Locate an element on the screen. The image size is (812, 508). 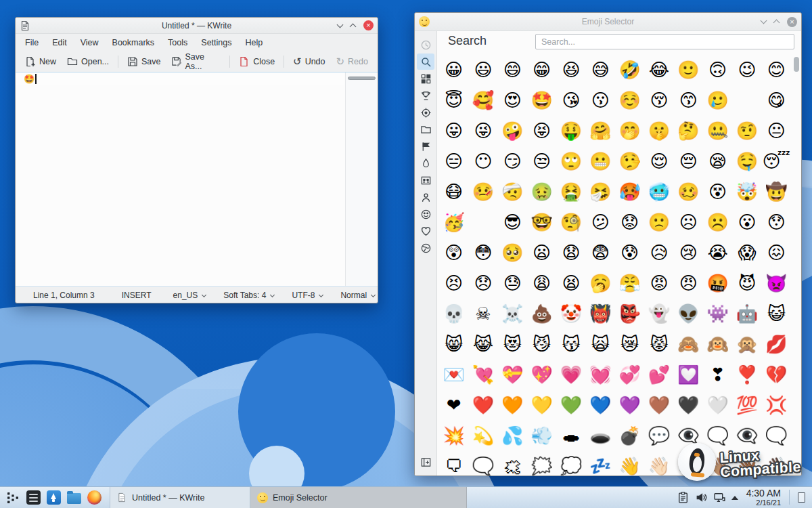
emoji-item: 🤒 is located at coordinates (483, 191).